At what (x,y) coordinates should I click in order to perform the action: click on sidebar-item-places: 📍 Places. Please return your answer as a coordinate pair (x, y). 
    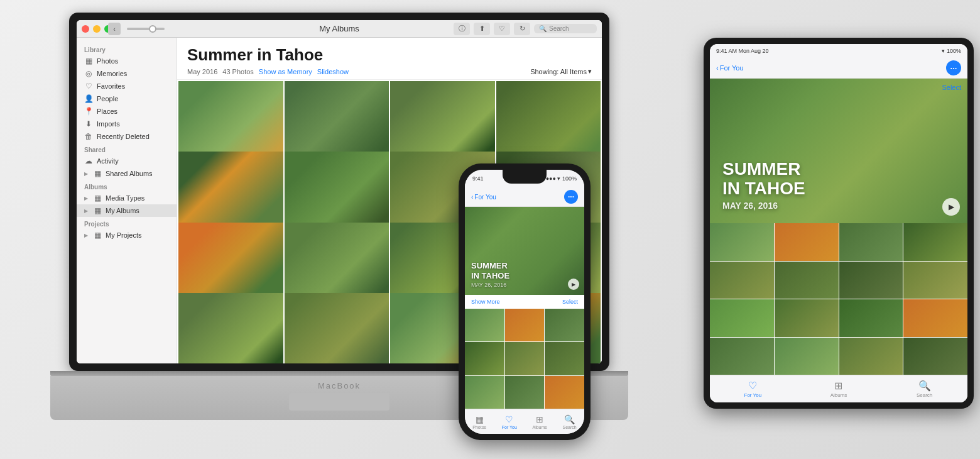
    Looking at the image, I should click on (127, 111).